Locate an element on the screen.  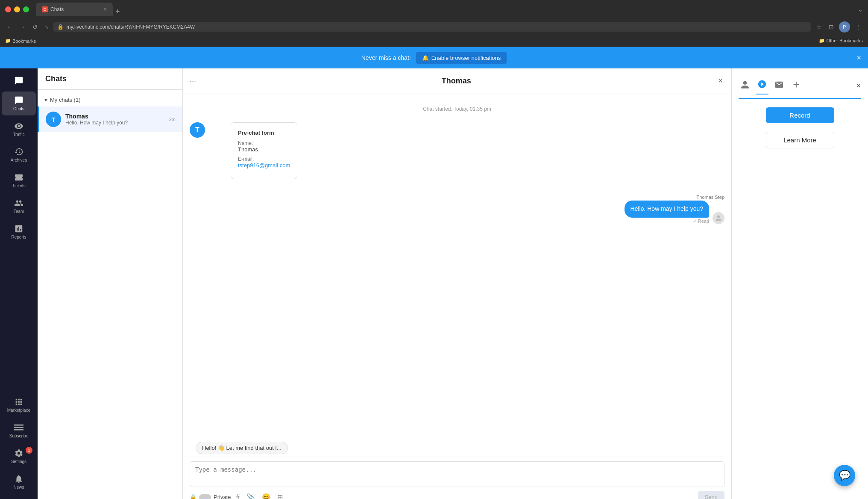
sidebar-item-avatar: G is located at coordinates (19, 497).